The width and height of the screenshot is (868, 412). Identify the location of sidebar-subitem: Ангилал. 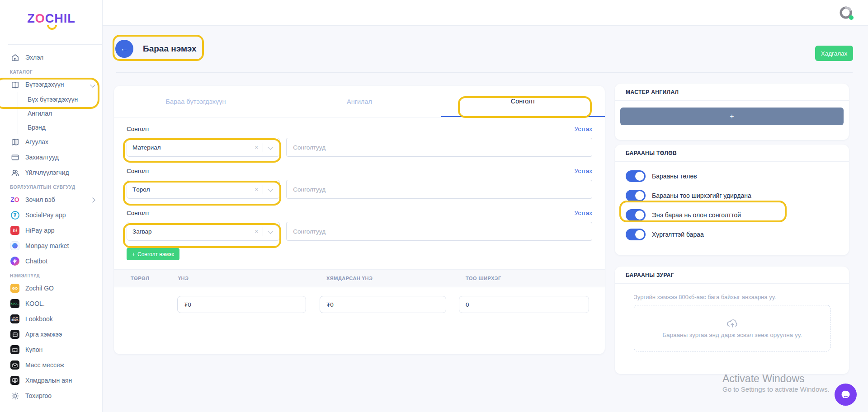
(60, 113).